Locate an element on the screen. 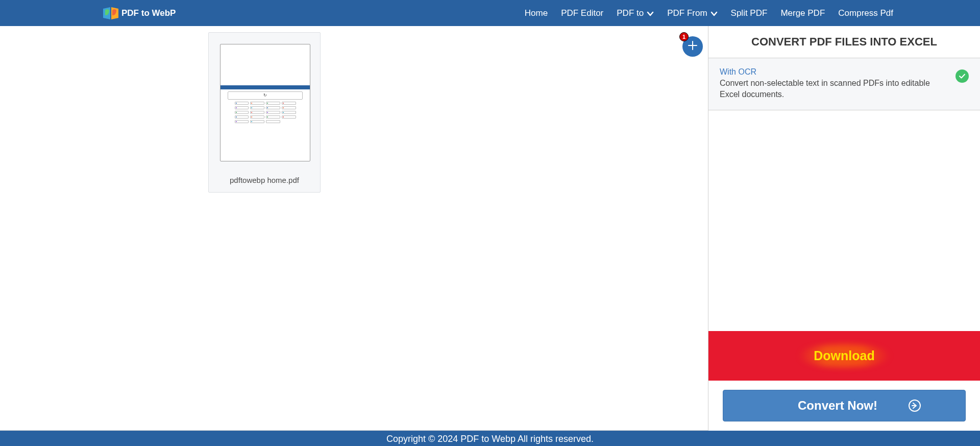 The height and width of the screenshot is (446, 980). nav-home: Home is located at coordinates (536, 13).